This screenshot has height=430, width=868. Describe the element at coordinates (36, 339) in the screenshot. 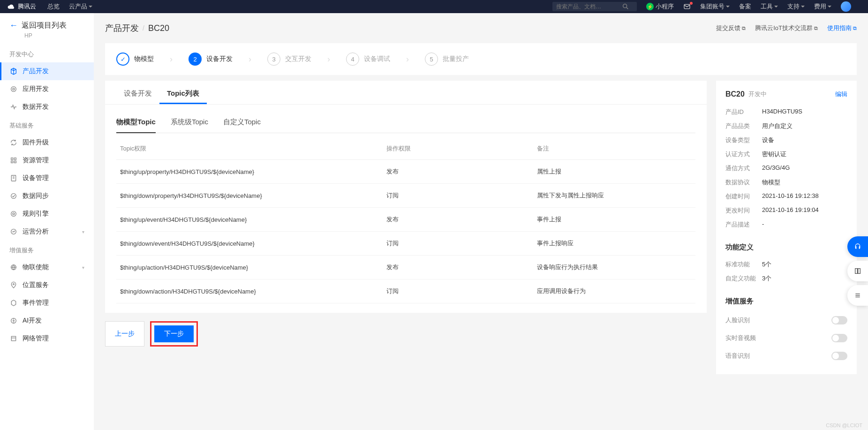

I see `sidebar-item-label: 网络管理` at that location.